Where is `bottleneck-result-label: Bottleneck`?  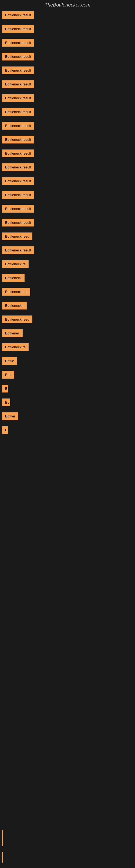 bottleneck-result-label: Bottleneck is located at coordinates (13, 278).